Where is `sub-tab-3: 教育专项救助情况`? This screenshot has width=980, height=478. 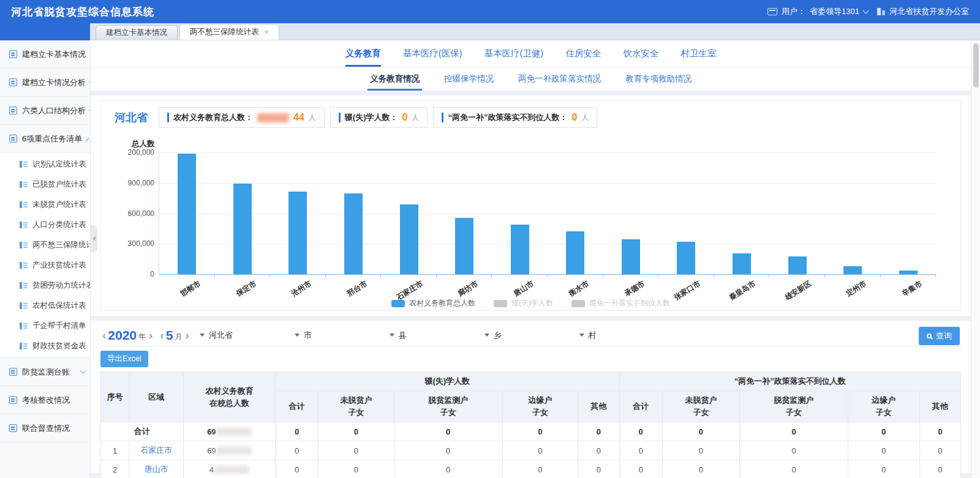
sub-tab-3: 教育专项救助情况 is located at coordinates (658, 79).